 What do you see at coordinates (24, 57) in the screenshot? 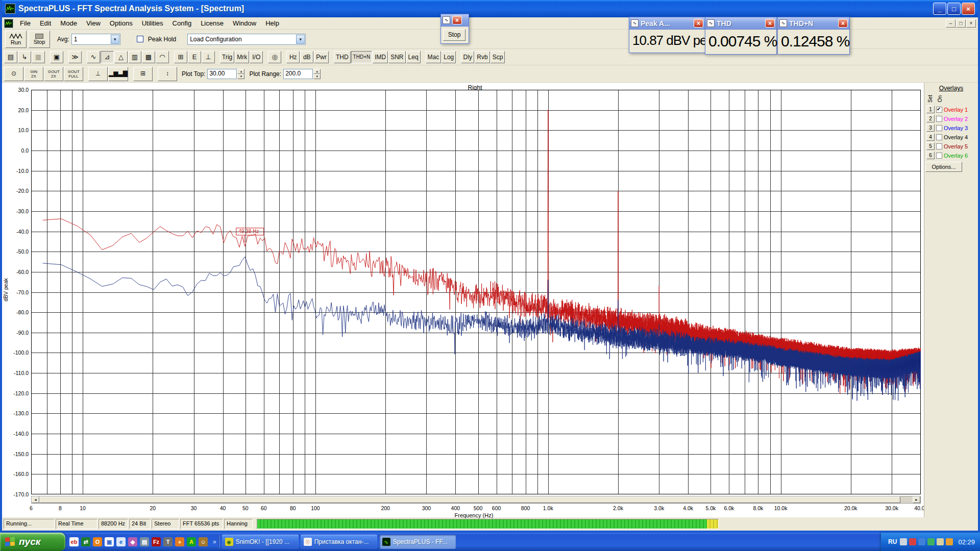
I see `open-file-icon-button: ↳` at bounding box center [24, 57].